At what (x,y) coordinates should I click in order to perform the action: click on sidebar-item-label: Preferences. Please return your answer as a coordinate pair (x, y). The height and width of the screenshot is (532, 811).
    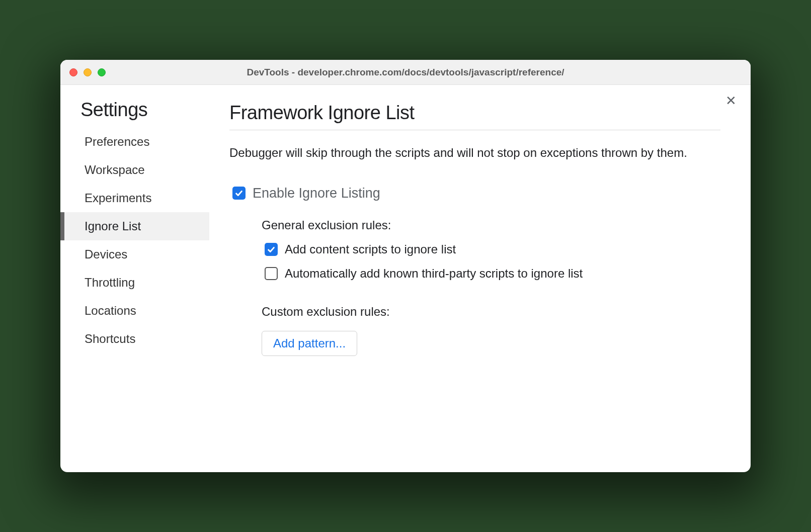
    Looking at the image, I should click on (117, 142).